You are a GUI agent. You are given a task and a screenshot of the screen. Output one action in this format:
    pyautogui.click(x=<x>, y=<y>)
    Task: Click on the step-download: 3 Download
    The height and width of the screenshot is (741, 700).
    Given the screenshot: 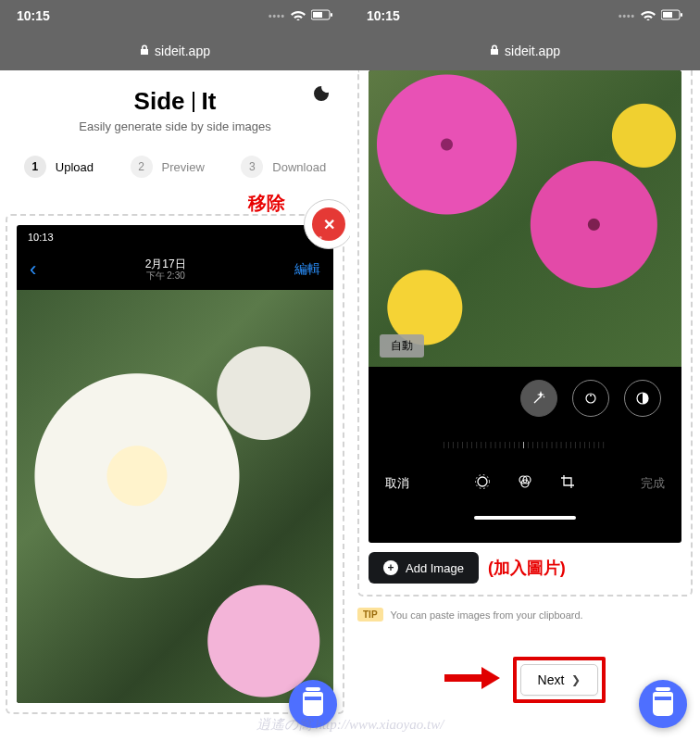 What is the action you would take?
    pyautogui.click(x=283, y=167)
    